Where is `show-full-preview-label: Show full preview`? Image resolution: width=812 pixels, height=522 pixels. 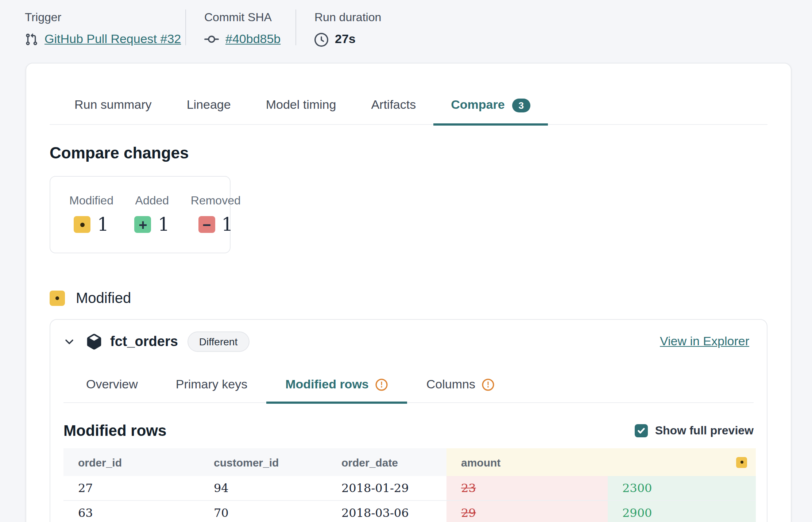
show-full-preview-label: Show full preview is located at coordinates (704, 431).